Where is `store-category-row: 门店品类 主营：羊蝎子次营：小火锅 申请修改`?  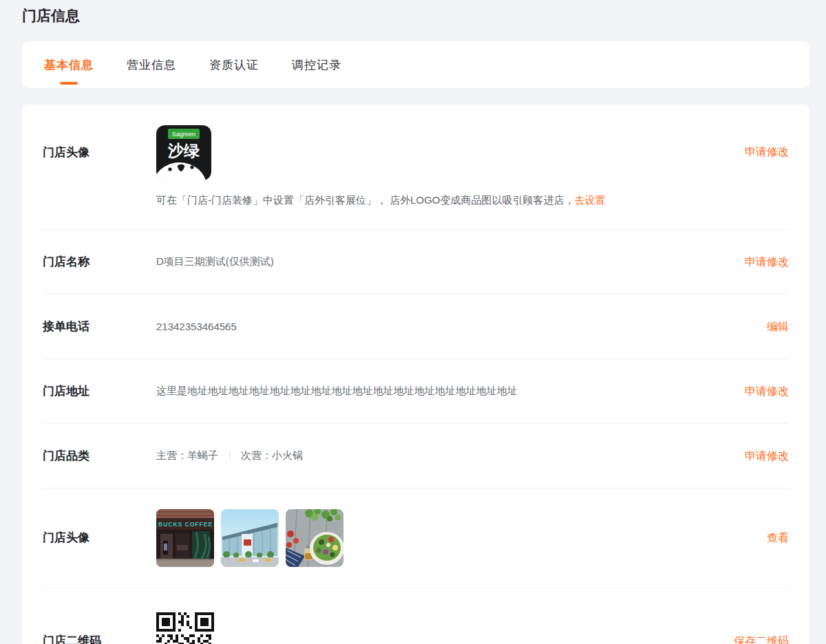
store-category-row: 门店品类 主营：羊蝎子次营：小火锅 申请修改 is located at coordinates (416, 455).